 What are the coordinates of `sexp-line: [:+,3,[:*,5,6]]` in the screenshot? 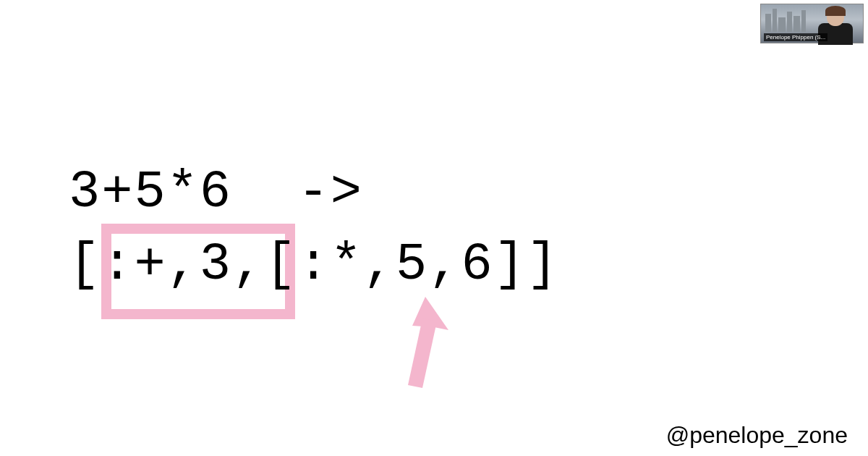 It's located at (314, 265).